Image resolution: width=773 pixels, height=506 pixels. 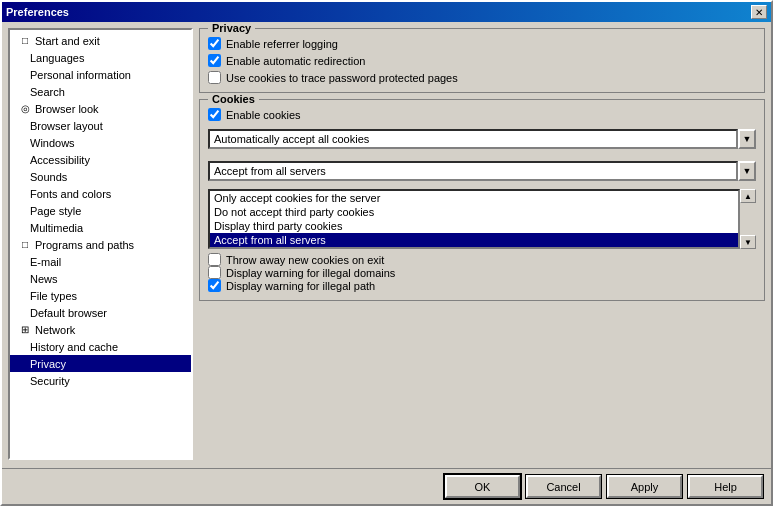 What do you see at coordinates (310, 273) in the screenshot?
I see `cookies-label-display-warning-domain: Display warning for illegal domains` at bounding box center [310, 273].